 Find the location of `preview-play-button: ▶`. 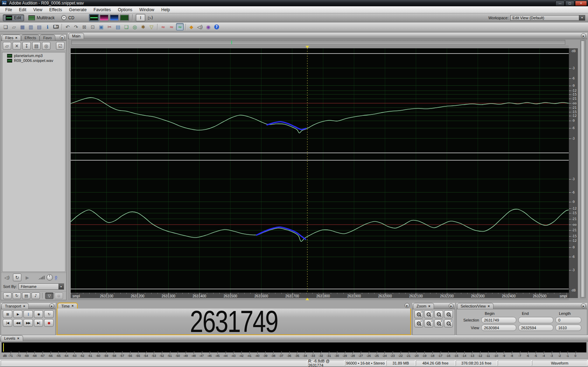

preview-play-button: ▶ is located at coordinates (27, 277).